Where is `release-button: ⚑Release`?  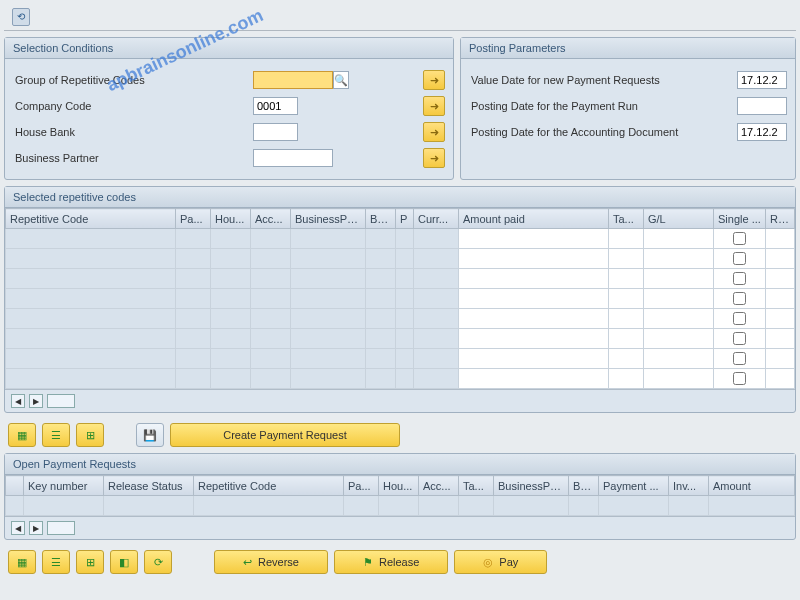
release-button: ⚑Release is located at coordinates (391, 562).